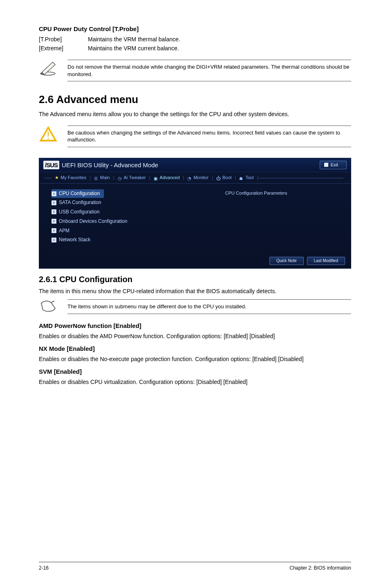 Image resolution: width=390 pixels, height=588 pixels. What do you see at coordinates (195, 371) in the screenshot?
I see `heading-svm: SVM [Enabled]` at bounding box center [195, 371].